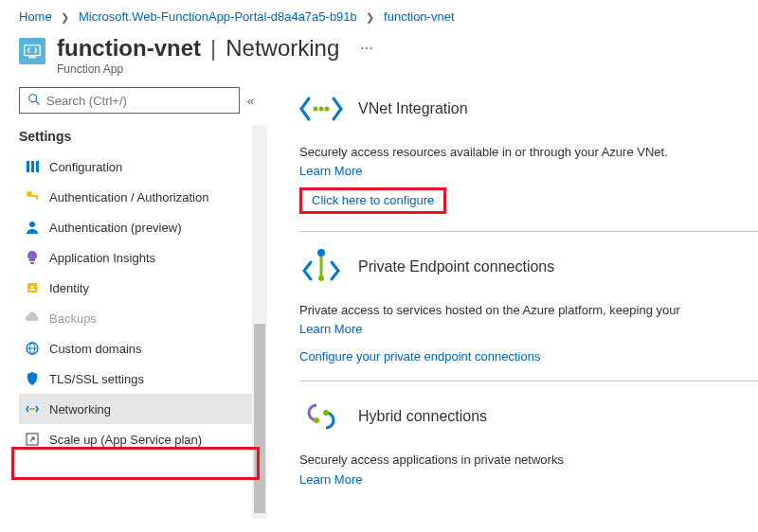 This screenshot has height=532, width=758. Describe the element at coordinates (102, 257) in the screenshot. I see `sidebar-item-label: Application Insights` at that location.